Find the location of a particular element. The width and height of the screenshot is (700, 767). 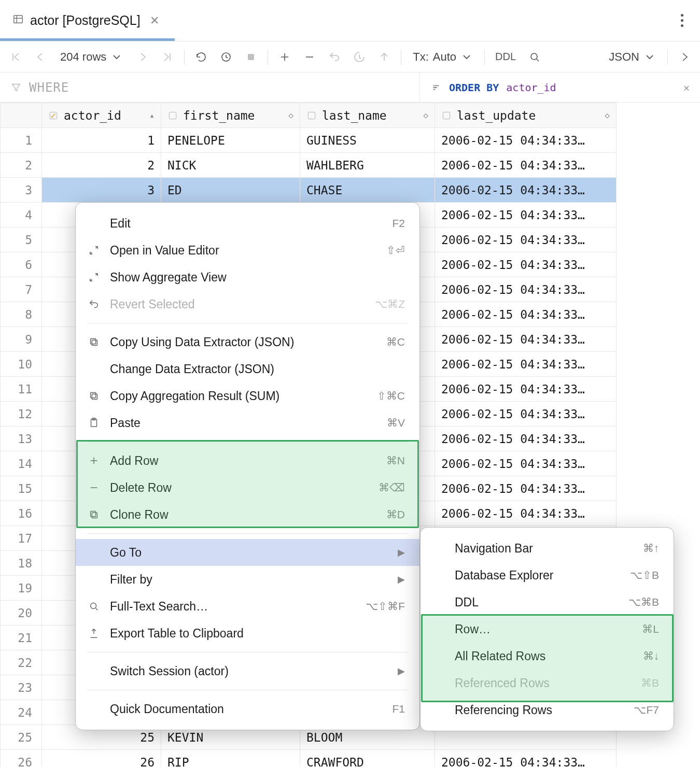

menu-full-text-search: Full-Text Search…⌥⇧⌘F is located at coordinates (248, 606).